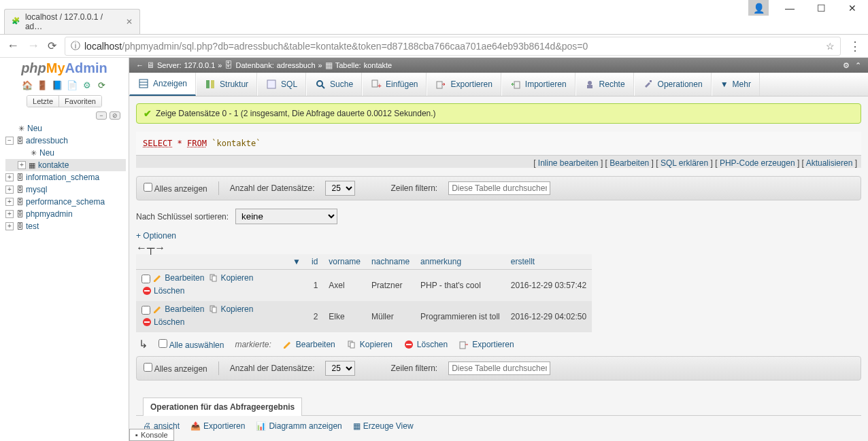 Image resolution: width=868 pixels, height=441 pixels. Describe the element at coordinates (129, 22) in the screenshot. I see `close-tab-icon: ✕` at that location.